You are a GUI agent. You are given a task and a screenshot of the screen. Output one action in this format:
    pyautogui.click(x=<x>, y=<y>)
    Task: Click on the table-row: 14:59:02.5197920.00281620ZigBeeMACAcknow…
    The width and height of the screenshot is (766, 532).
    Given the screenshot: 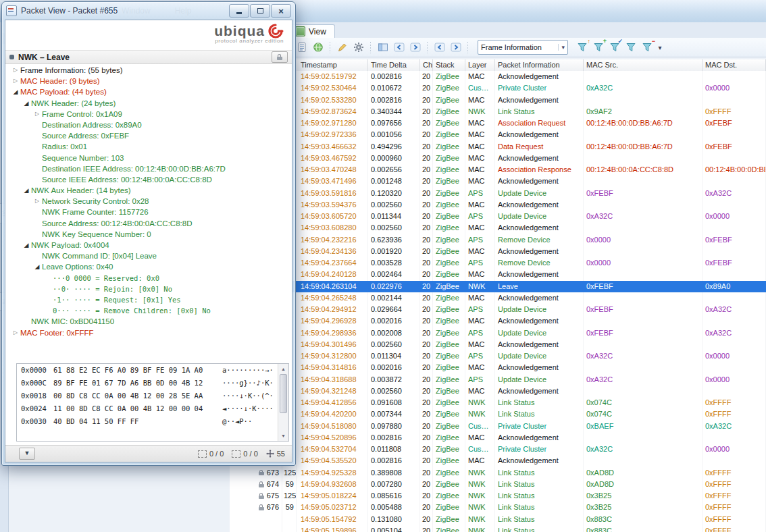 What is the action you would take?
    pyautogui.click(x=498, y=77)
    